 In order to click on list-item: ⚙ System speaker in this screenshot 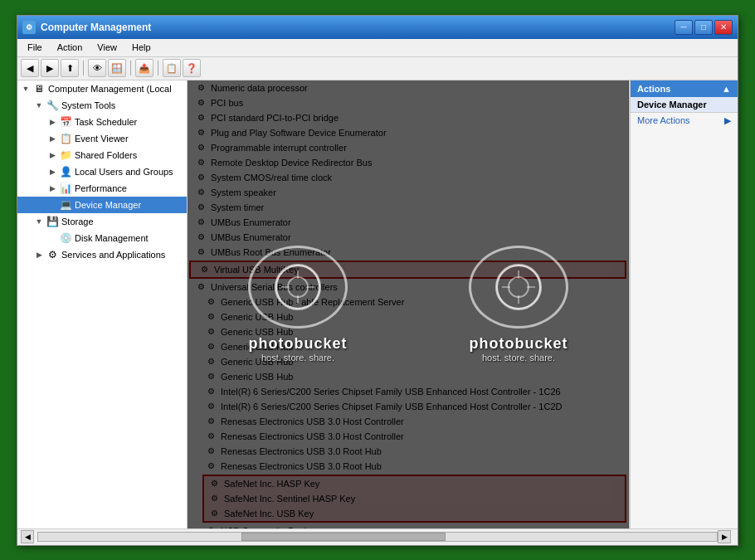, I will do `click(408, 192)`.